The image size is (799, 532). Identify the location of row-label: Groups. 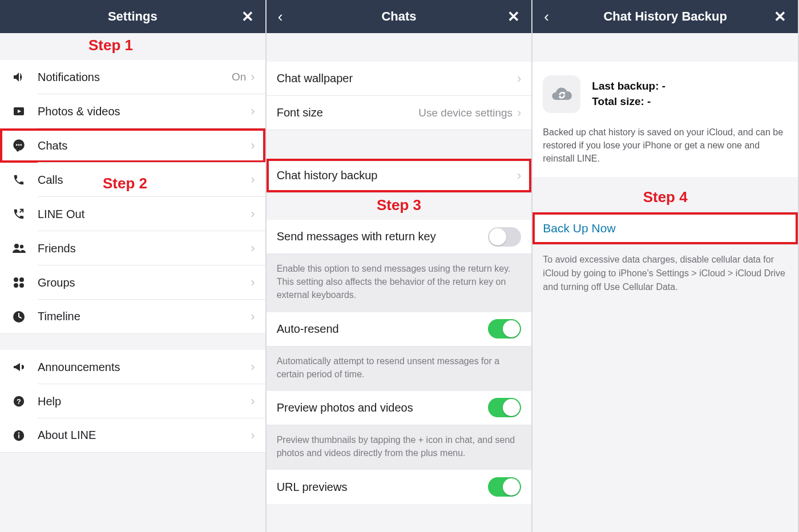
(144, 283).